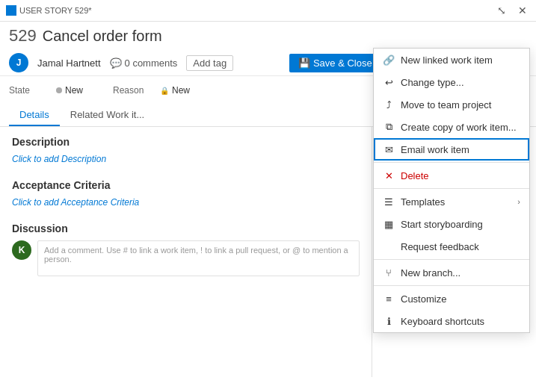 The height and width of the screenshot is (392, 536). Describe the element at coordinates (389, 202) in the screenshot. I see `templates-icon: ☰` at that location.